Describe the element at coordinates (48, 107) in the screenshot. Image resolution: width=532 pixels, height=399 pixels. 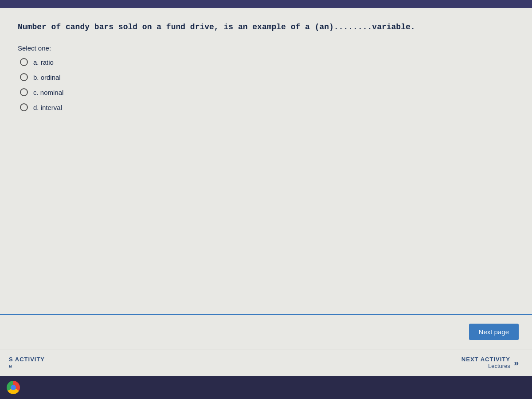
I see `option-d-label: d. interval` at that location.